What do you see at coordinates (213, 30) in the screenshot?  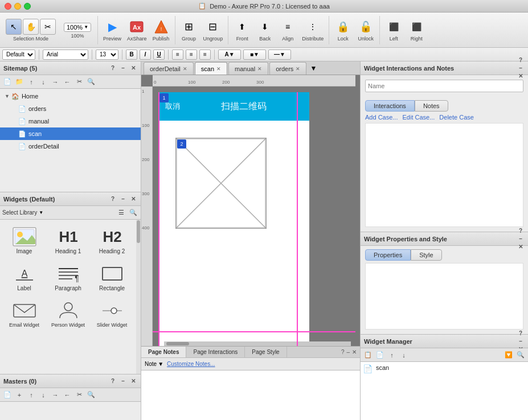 I see `ungroup-btn: ⊟ Ungroup` at bounding box center [213, 30].